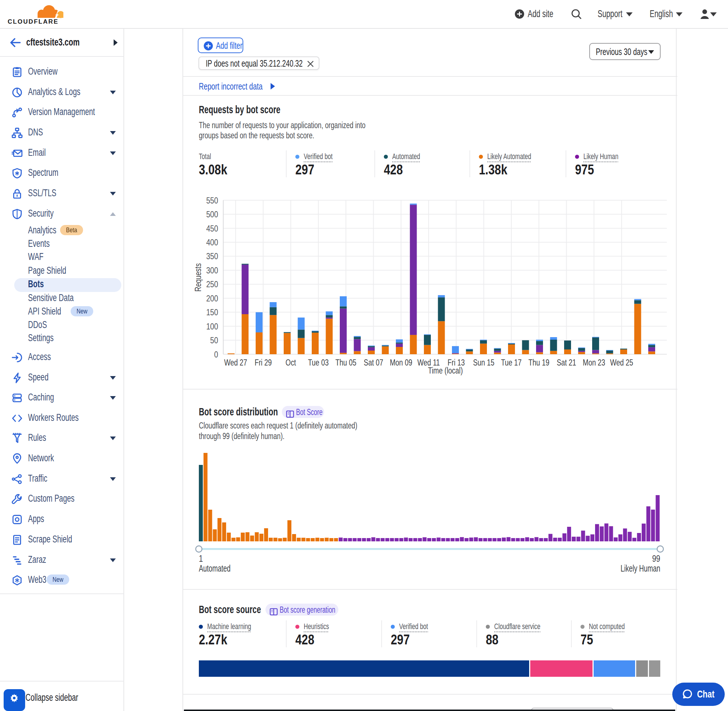 This screenshot has height=711, width=728. What do you see at coordinates (401, 362) in the screenshot?
I see `svg-text: Mon 09` at bounding box center [401, 362].